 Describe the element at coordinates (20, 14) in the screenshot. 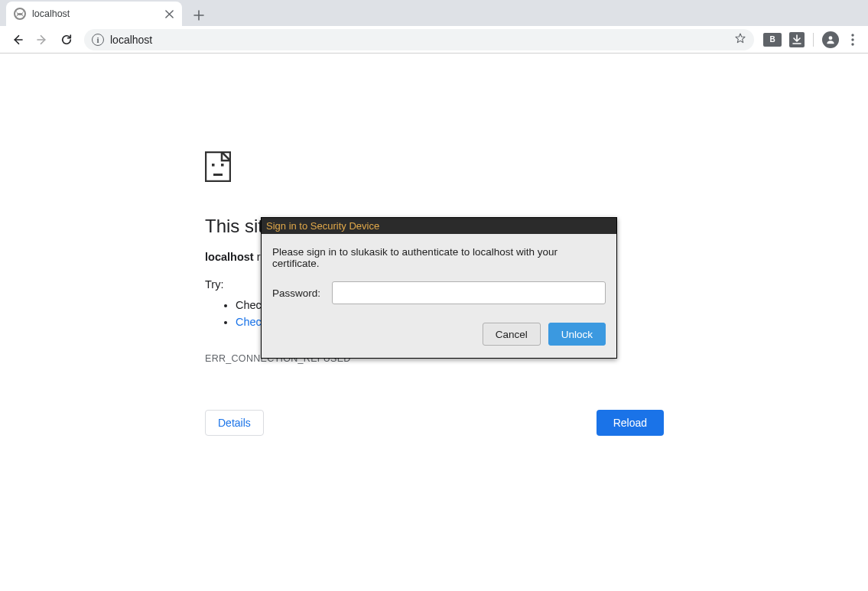

I see `globe-icon` at that location.